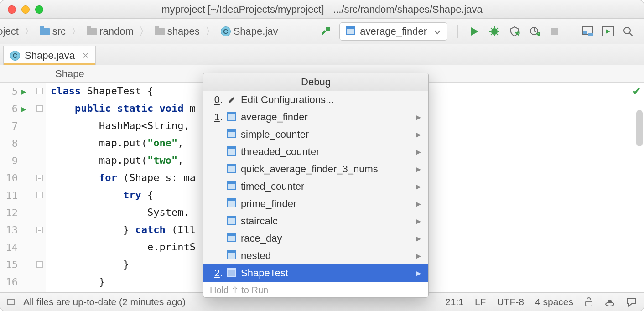 Image resolution: width=644 pixels, height=311 pixels. I want to click on breadcrumb-src: src, so click(53, 31).